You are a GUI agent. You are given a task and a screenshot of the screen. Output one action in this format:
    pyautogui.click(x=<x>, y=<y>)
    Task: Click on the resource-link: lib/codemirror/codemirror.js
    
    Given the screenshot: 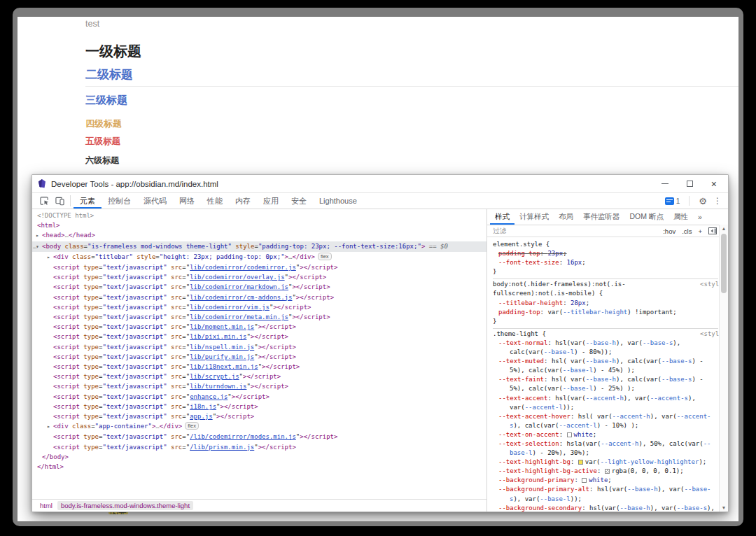 What is the action you would take?
    pyautogui.click(x=243, y=267)
    